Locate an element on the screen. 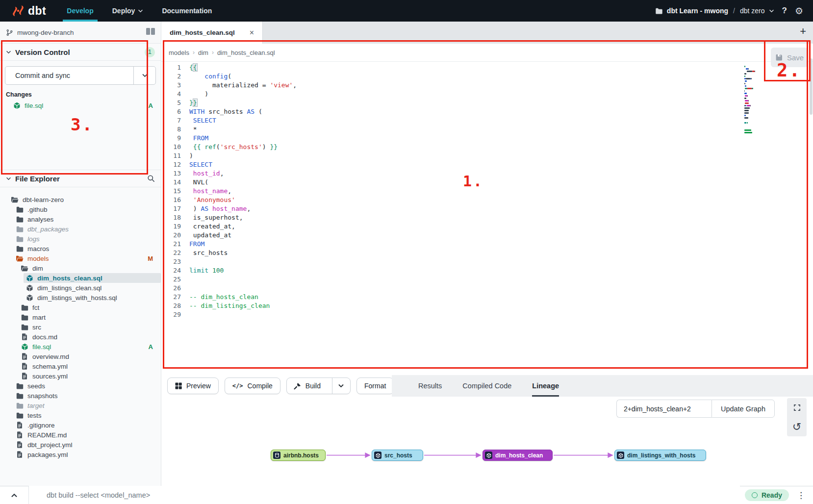 Image resolution: width=813 pixels, height=504 pixels. tree-item: dim_hosts_clean.sql is located at coordinates (80, 278).